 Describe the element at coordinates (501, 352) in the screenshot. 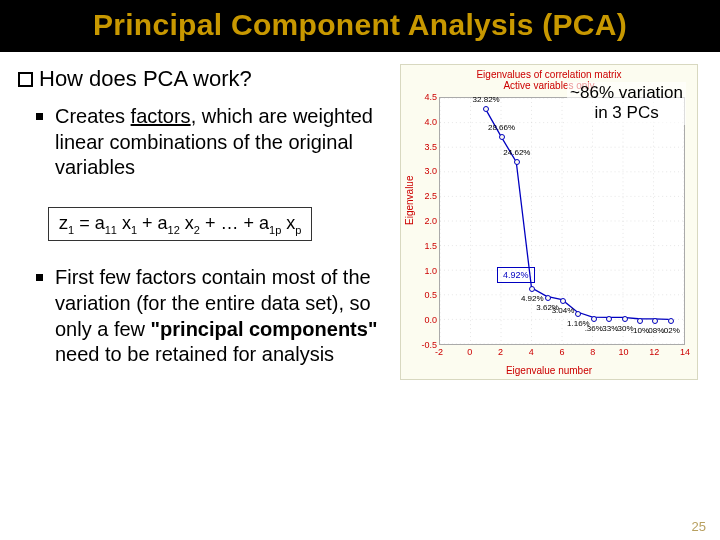

I see `x-tick: 2` at that location.